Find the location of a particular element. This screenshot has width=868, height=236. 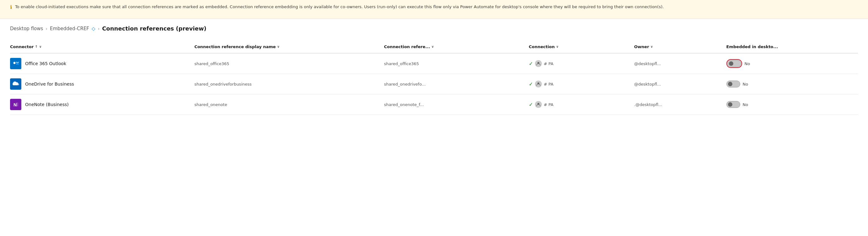

toggle-container-onenote: No is located at coordinates (790, 105).